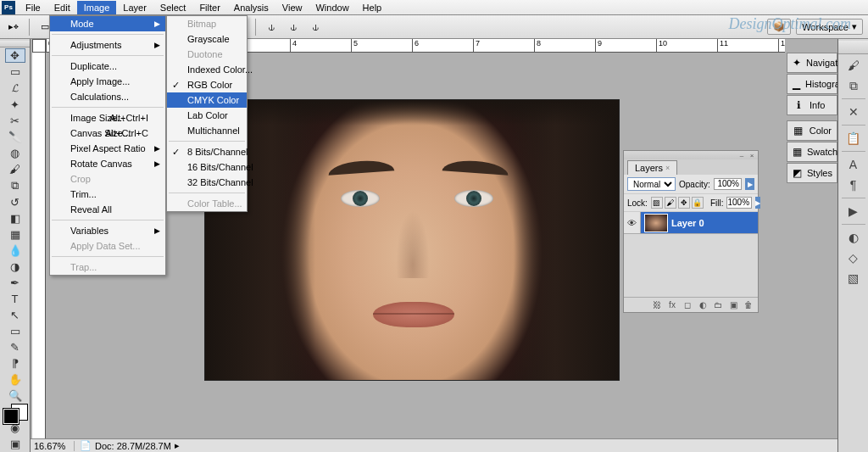 The height and width of the screenshot is (452, 868). Describe the element at coordinates (15, 315) in the screenshot. I see `path-tool-icon: ↖` at that location.